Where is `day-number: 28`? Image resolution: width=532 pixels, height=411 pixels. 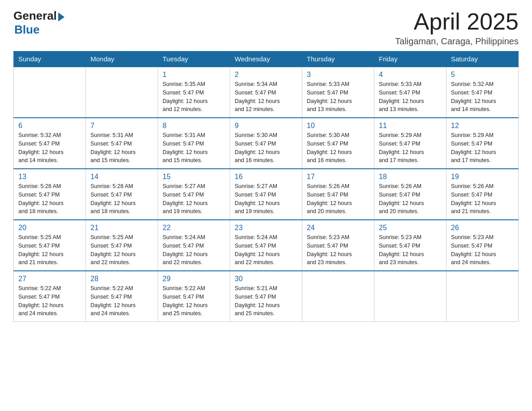
day-number: 28 is located at coordinates (122, 279).